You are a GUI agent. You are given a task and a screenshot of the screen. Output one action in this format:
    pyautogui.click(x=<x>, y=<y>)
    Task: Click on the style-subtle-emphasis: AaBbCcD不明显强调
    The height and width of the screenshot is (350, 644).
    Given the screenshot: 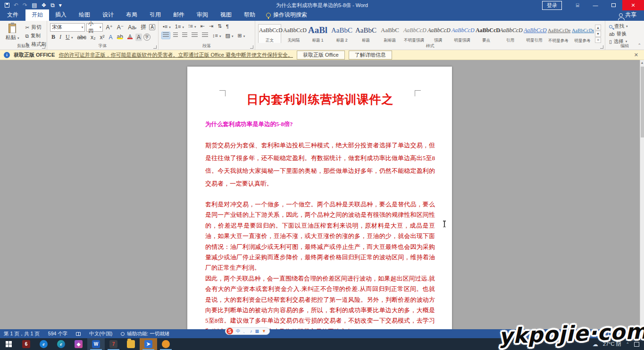 What is the action you would take?
    pyautogui.click(x=414, y=34)
    